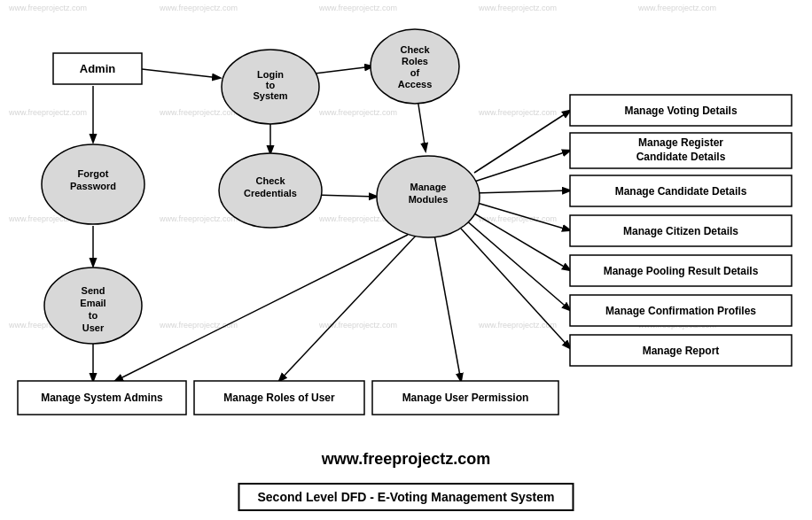 The height and width of the screenshot is (520, 812). I want to click on manage-candidate-label: Manage Candidate Details, so click(681, 191).